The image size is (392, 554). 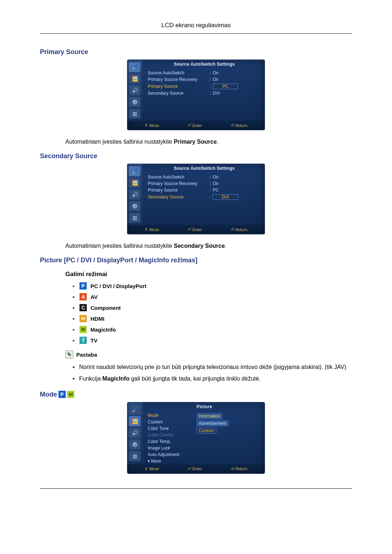 I want to click on mode-label: HDMI, so click(x=97, y=319).